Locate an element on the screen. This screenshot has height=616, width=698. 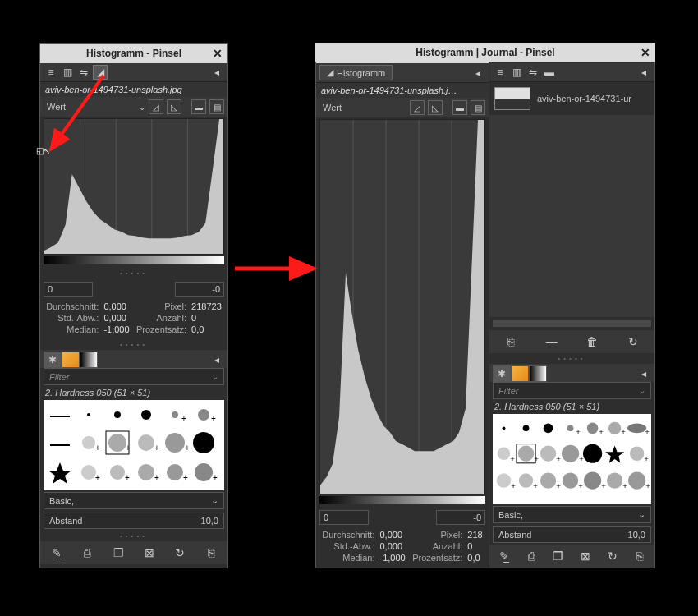
clear-icon: 🗑 is located at coordinates (592, 342).